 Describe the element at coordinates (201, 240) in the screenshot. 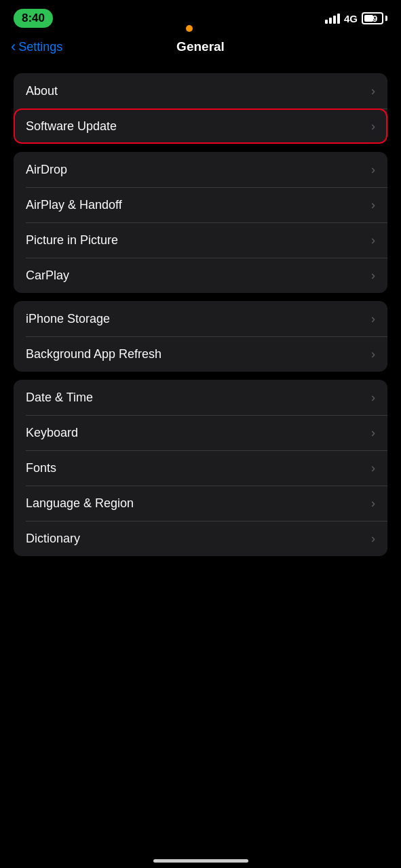

I see `picture-in-picture-row: Picture in Picture ›` at that location.